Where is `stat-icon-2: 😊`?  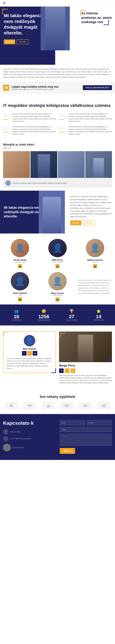
stat-icon-2: 😊 is located at coordinates (44, 311).